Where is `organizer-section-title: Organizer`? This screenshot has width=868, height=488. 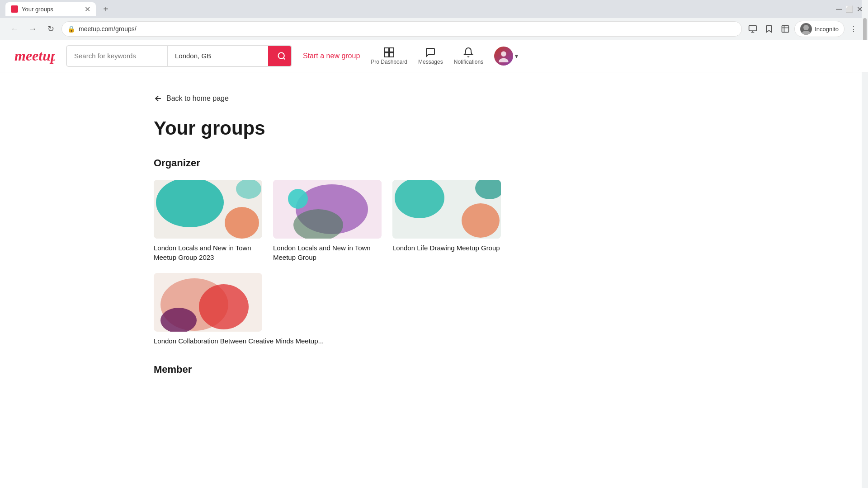 organizer-section-title: Organizer is located at coordinates (434, 163).